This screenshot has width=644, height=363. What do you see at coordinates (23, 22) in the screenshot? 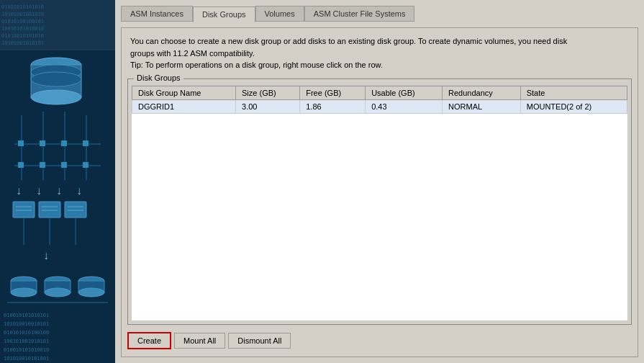
I see `svg-text: 01010100100101` at bounding box center [23, 22].